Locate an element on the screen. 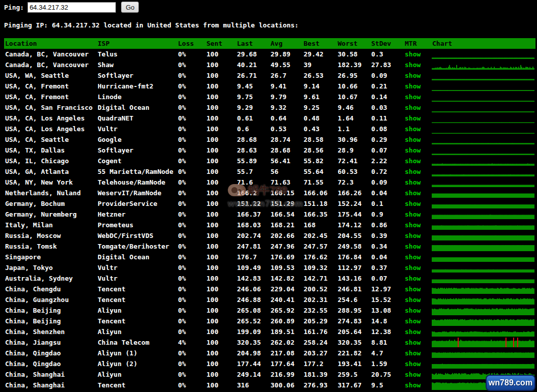 The image size is (537, 392). cell-best: 205.29 is located at coordinates (319, 321).